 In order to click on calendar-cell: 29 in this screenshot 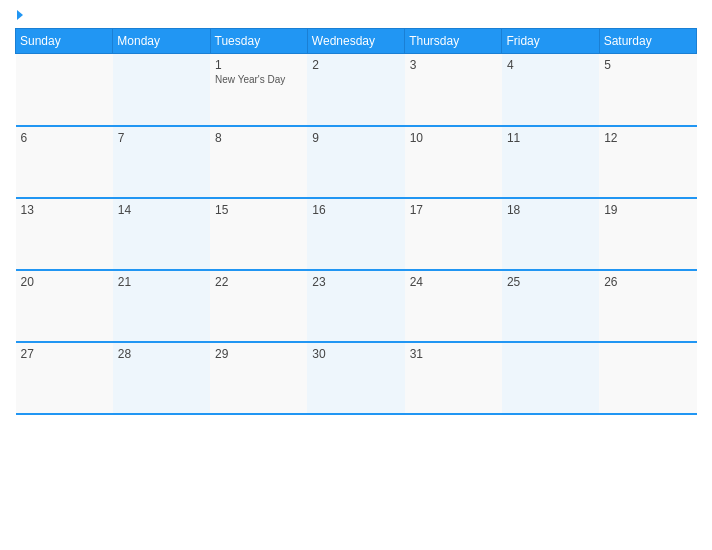, I will do `click(258, 378)`.